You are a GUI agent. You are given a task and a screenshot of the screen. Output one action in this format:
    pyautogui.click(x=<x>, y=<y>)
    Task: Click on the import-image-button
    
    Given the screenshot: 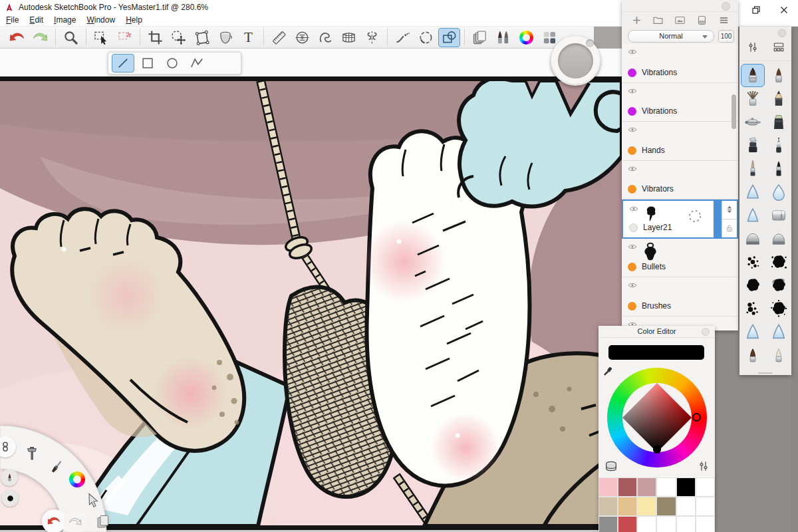 What is the action you would take?
    pyautogui.click(x=680, y=20)
    